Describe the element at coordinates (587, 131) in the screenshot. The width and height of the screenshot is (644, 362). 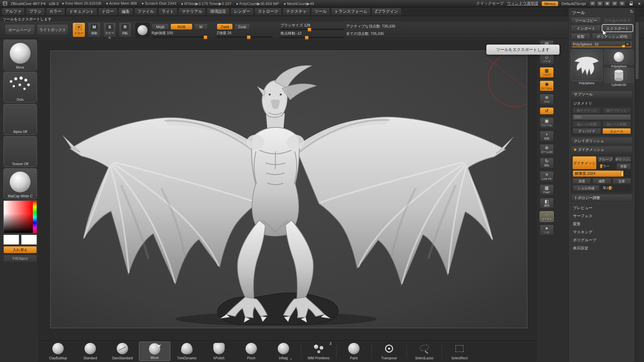
I see `divide-button: ディバイド` at that location.